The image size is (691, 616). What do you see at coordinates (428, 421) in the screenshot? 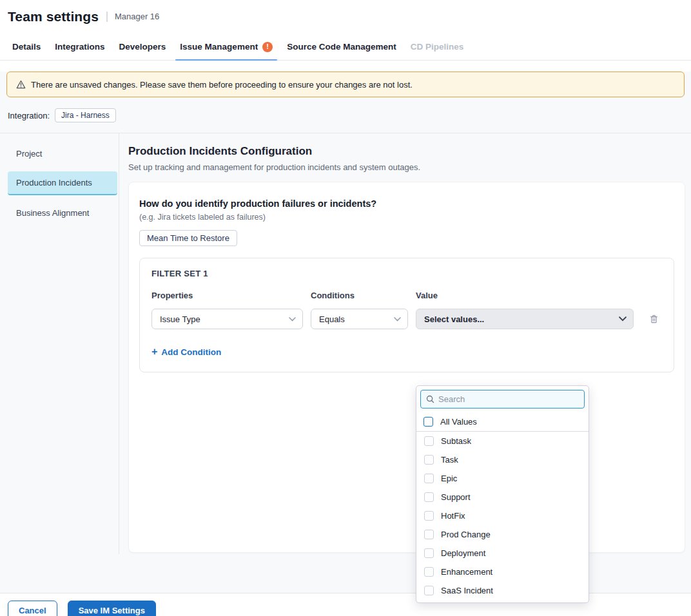
I see `checkbox-all-values` at bounding box center [428, 421].